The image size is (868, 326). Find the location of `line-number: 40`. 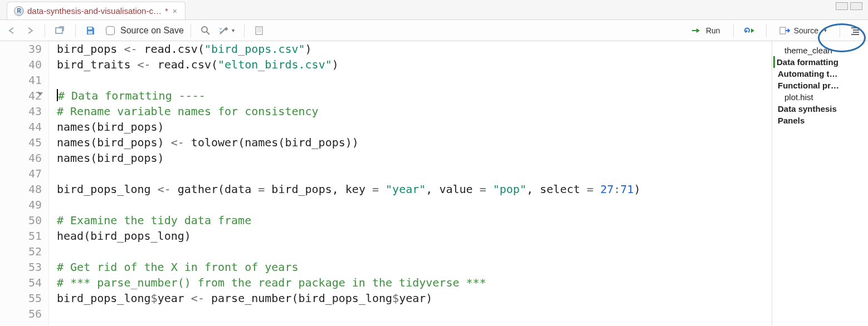

line-number: 40 is located at coordinates (21, 65).